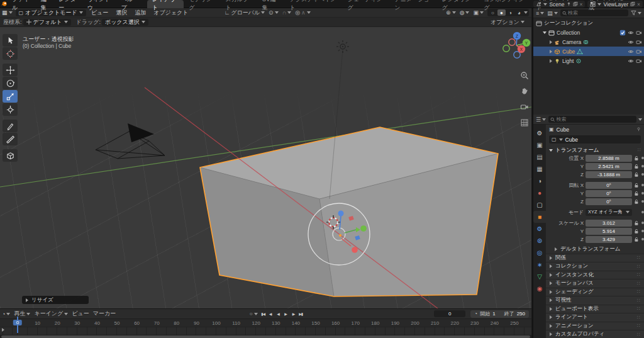 This screenshot has height=338, width=644. What do you see at coordinates (609, 232) in the screenshot?
I see `value-field: 5.914` at bounding box center [609, 232].